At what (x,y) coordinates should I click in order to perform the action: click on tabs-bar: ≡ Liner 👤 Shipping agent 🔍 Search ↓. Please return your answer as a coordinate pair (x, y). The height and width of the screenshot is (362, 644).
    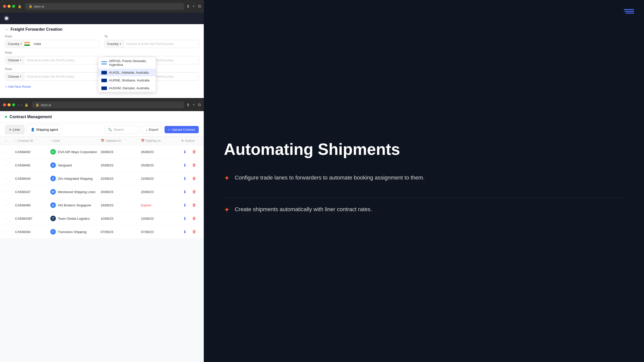
    Looking at the image, I should click on (102, 130).